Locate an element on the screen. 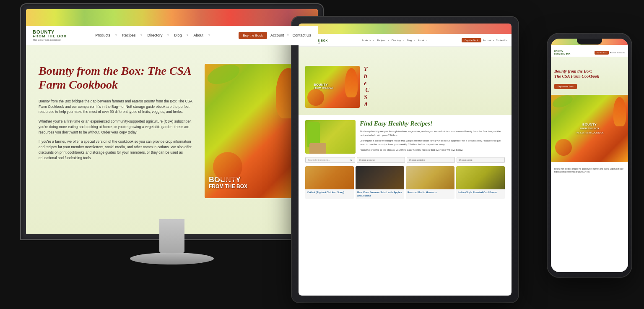 The height and width of the screenshot is (309, 644). desktop-main-title: Bounty from the Box: The CSA Farm Cookbo… is located at coordinates (117, 78).